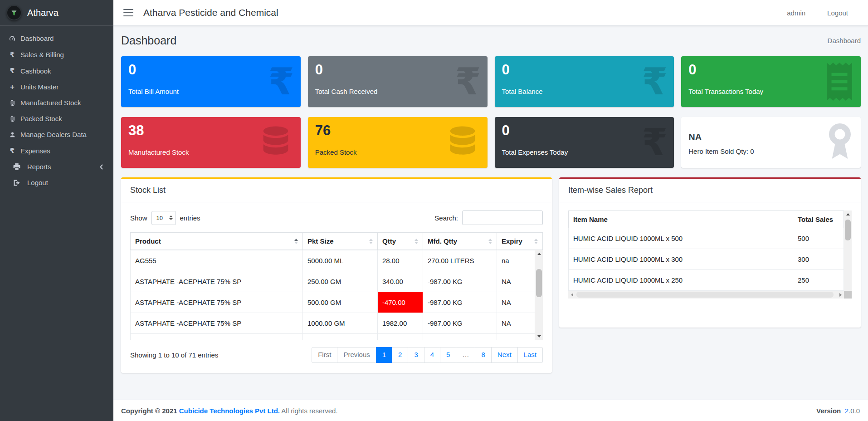  I want to click on page-last-button: Last, so click(530, 355).